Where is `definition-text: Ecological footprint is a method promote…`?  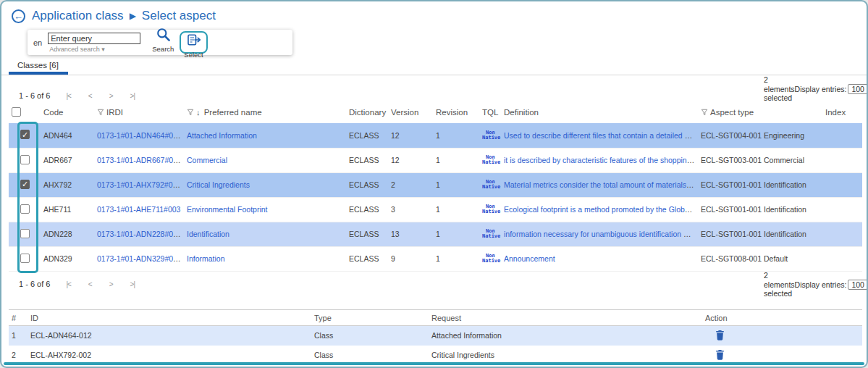
definition-text: Ecological footprint is a method promote… is located at coordinates (601, 209).